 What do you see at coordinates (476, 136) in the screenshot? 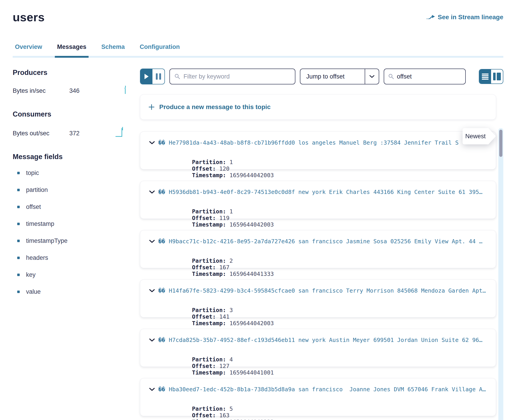
I see `newest-tooltip-label: Newest` at bounding box center [476, 136].